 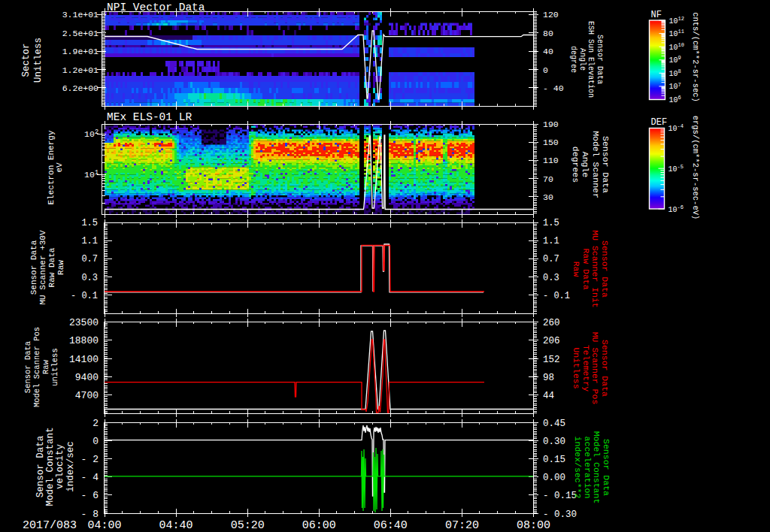 I want to click on svg-text: ergs/(cm**2-sr-sec-eV), so click(x=696, y=168).